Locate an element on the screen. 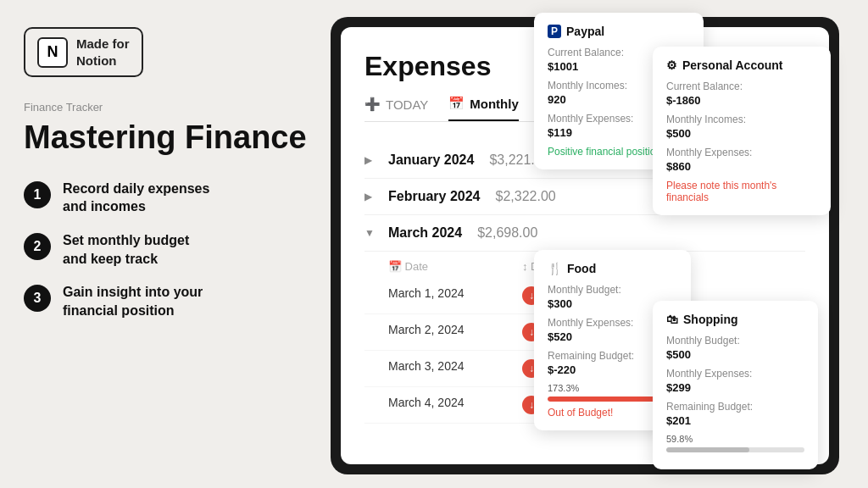 The width and height of the screenshot is (868, 488). calendar-icon: 📅 is located at coordinates (456, 103).